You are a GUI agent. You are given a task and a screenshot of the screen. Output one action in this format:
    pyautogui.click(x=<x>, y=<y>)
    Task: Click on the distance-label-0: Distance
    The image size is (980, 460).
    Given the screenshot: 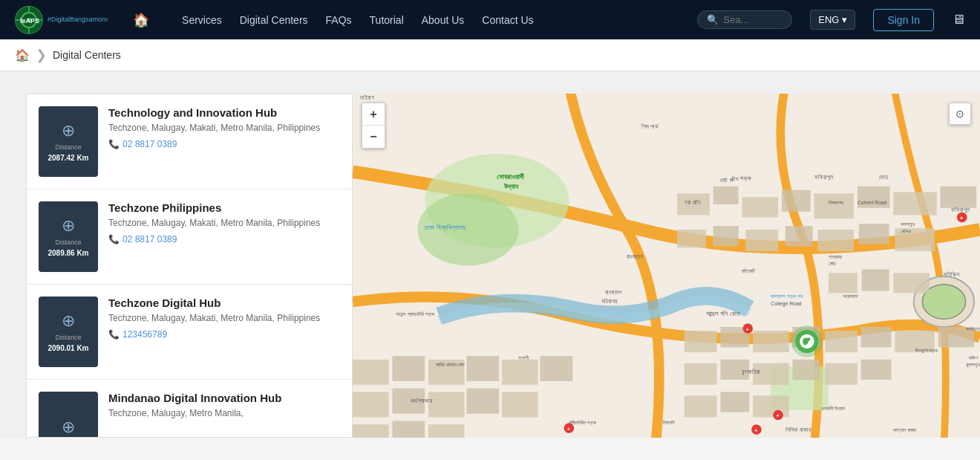 What is the action you would take?
    pyautogui.click(x=68, y=147)
    